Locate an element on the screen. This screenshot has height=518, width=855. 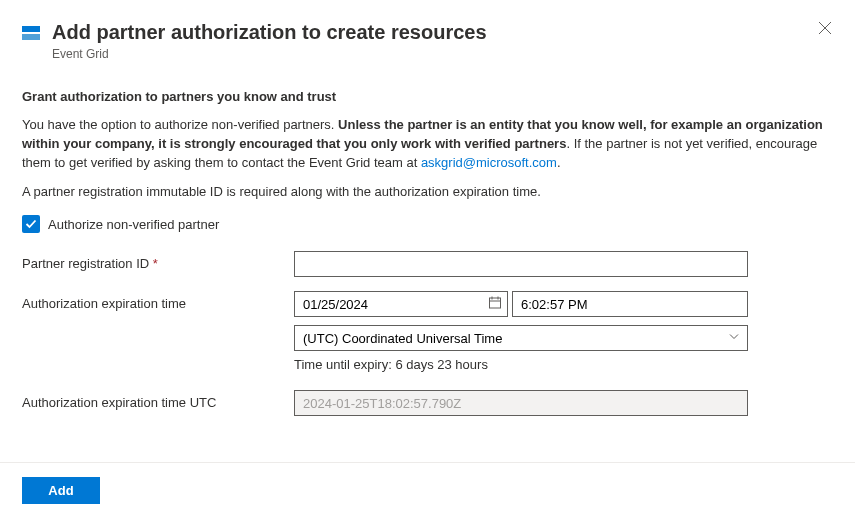
expiration-utc-row: Authorization expiration time UTC is located at coordinates (428, 403).